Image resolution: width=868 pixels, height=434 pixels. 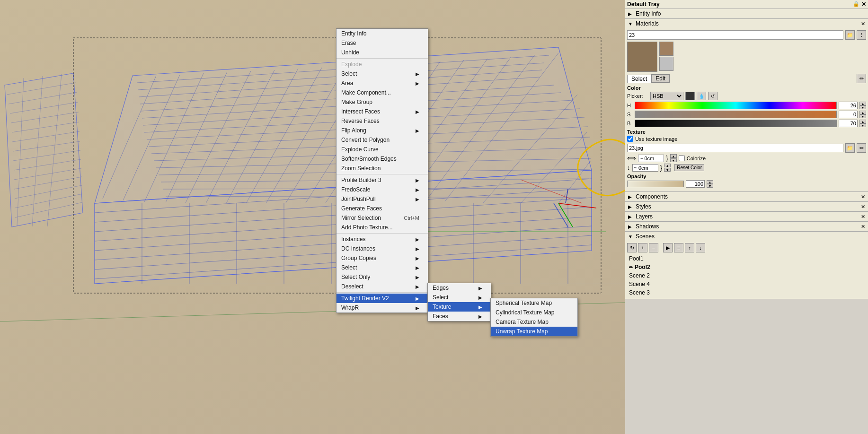 What do you see at coordinates (382, 199) in the screenshot?
I see `menu-jointpushpull: JointPushPull▶` at bounding box center [382, 199].